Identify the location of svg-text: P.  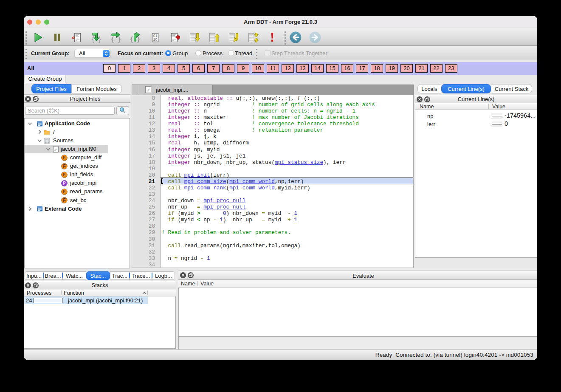
(65, 183).